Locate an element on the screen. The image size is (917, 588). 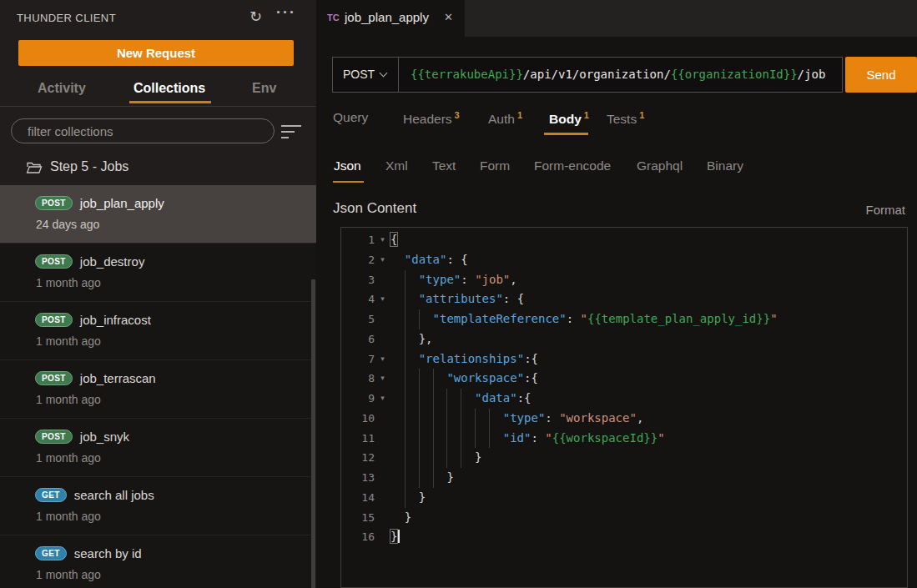
request-timestamp: 1 month ago is located at coordinates (68, 341).